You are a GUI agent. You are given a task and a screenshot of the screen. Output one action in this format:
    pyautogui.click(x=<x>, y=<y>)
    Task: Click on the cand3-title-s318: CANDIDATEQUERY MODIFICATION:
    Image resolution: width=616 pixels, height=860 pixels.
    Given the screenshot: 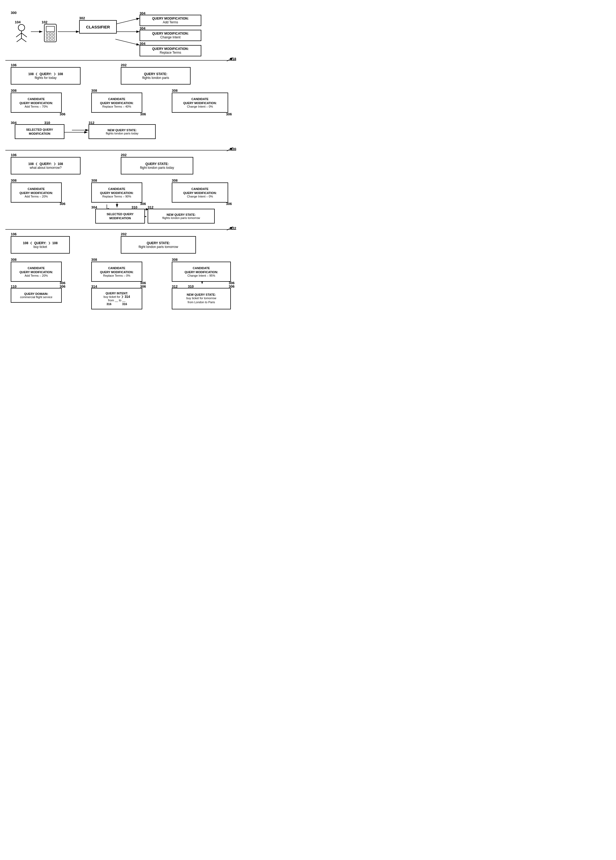 What is the action you would take?
    pyautogui.click(x=200, y=101)
    